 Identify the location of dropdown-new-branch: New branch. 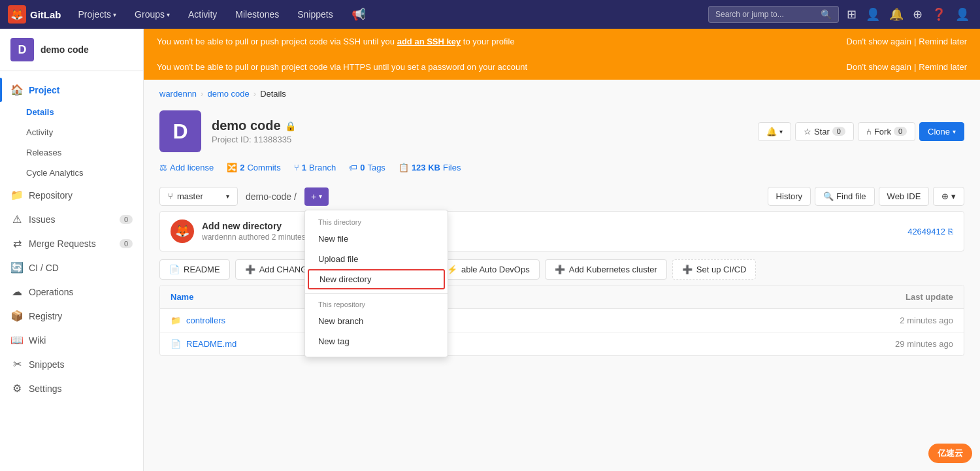
(376, 321).